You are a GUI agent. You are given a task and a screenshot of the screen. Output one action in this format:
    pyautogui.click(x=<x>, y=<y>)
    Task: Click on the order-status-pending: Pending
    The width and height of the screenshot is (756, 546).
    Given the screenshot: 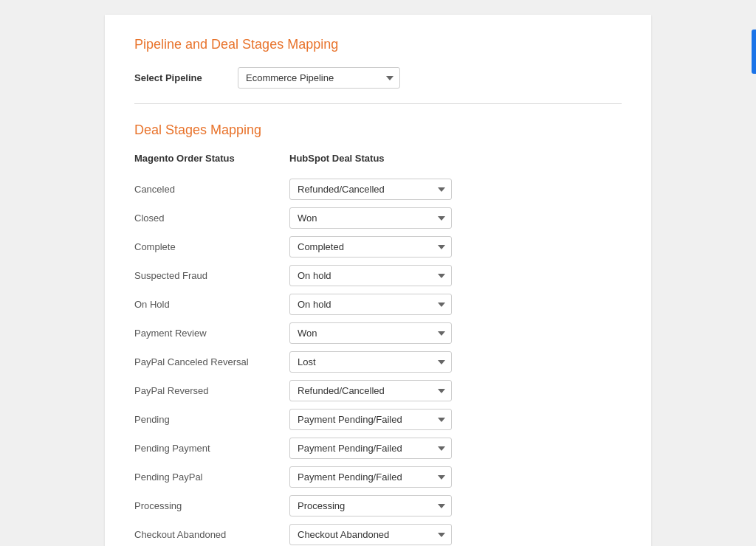 What is the action you would take?
    pyautogui.click(x=212, y=419)
    